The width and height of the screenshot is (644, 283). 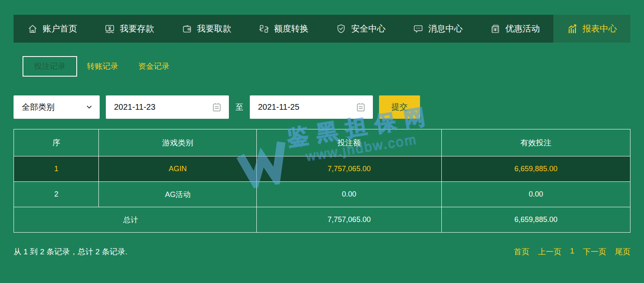 What do you see at coordinates (52, 29) in the screenshot?
I see `nav-item-account-home: 账户首页` at bounding box center [52, 29].